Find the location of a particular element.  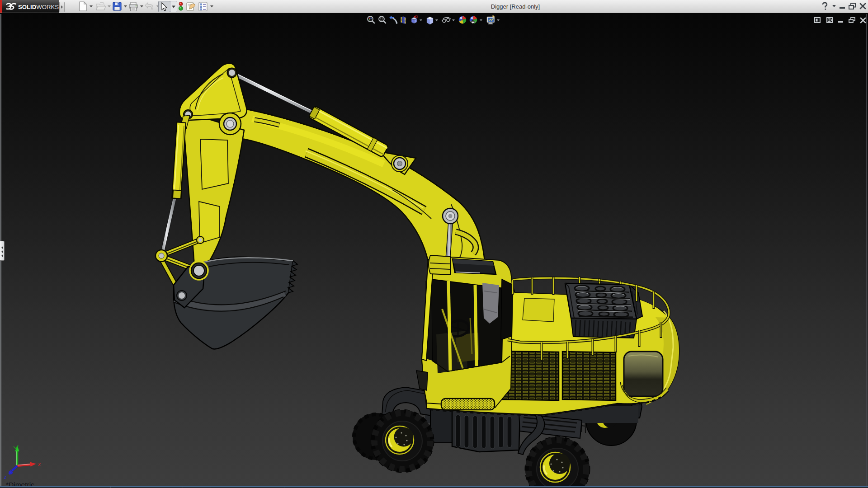

svg-text: x is located at coordinates (39, 464).